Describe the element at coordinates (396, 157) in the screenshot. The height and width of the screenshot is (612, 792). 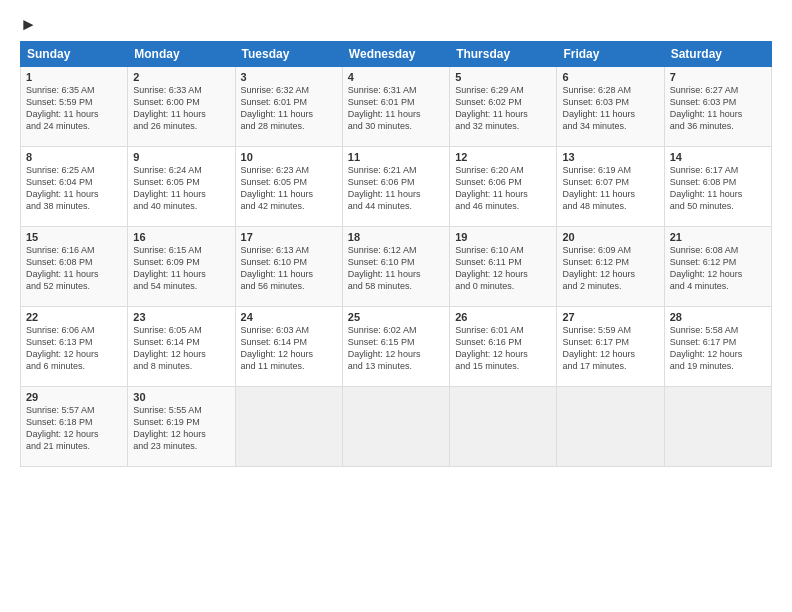
I see `day-number: 11` at that location.